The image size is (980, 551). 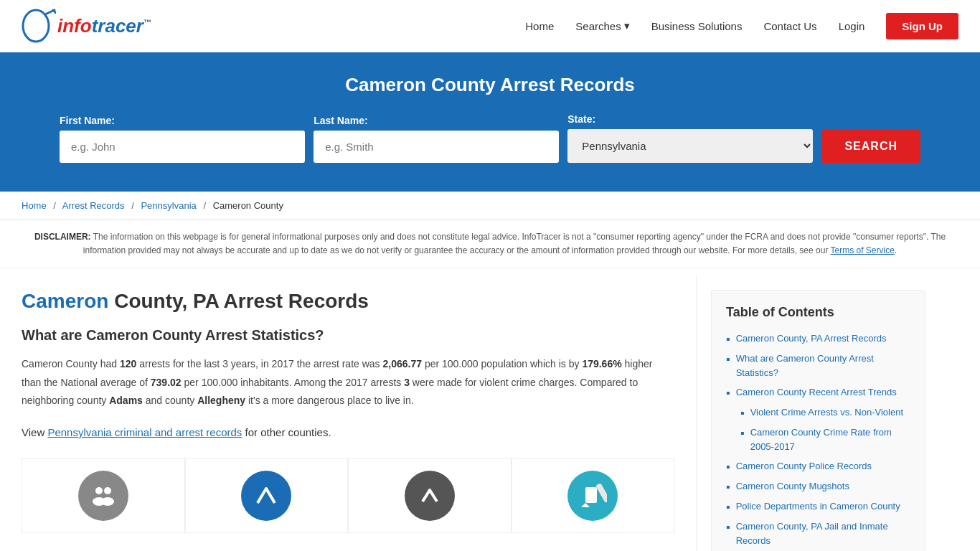 I want to click on national-avg: 739.02, so click(x=166, y=382).